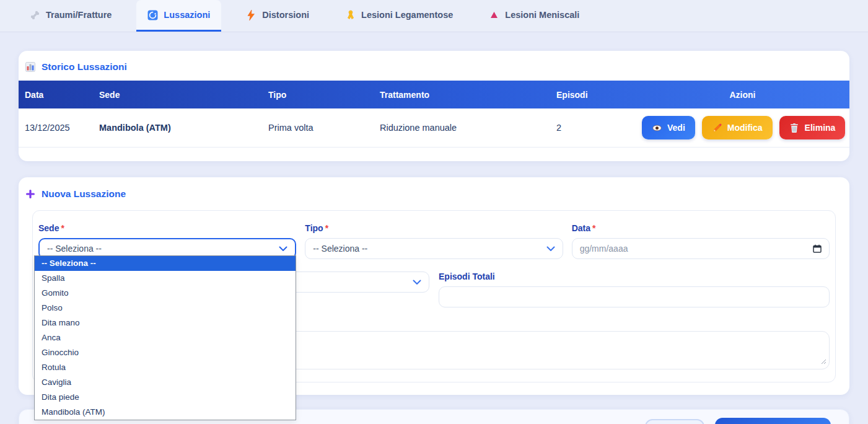 The height and width of the screenshot is (424, 868). Describe the element at coordinates (593, 95) in the screenshot. I see `col-header-episodi: Episodi` at that location.